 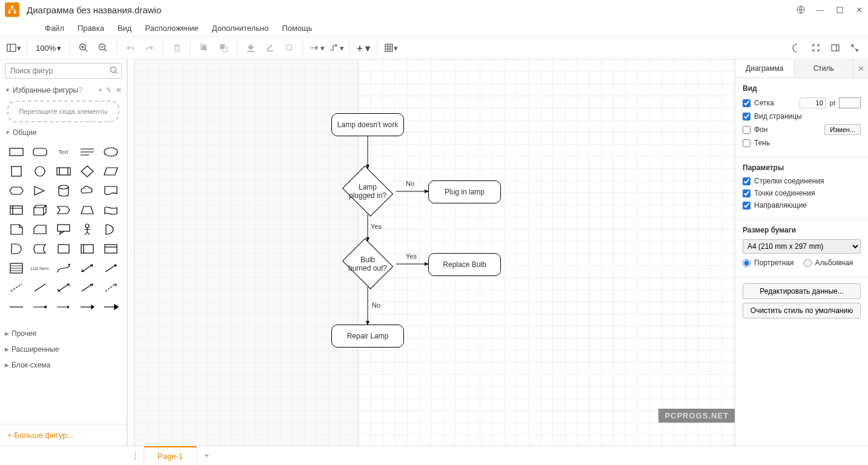 I want to click on node-plug-in: Plug in lamp, so click(x=465, y=192).